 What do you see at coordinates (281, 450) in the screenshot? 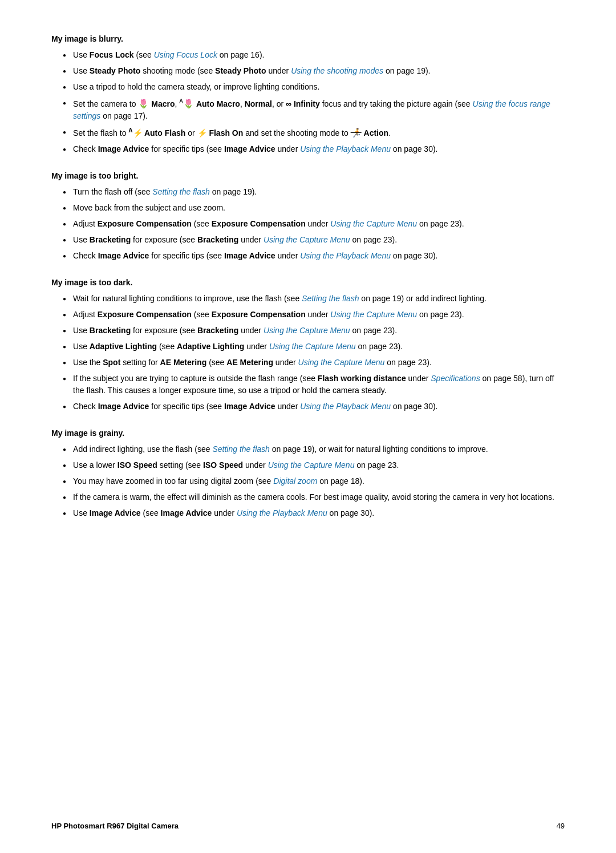
I see `bullet-text: Add indirect lighting, use the flash (se…` at bounding box center [281, 450].